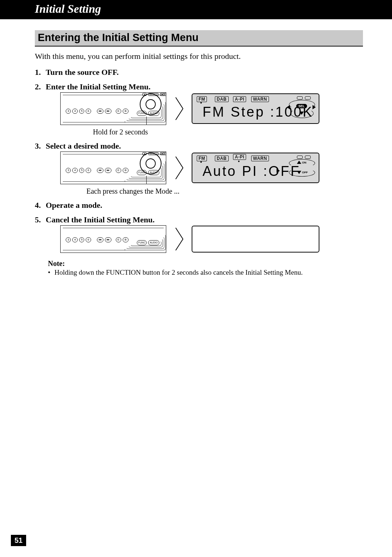 Image resolution: width=392 pixels, height=557 pixels. I want to click on section-intro: With this menu, you can perform initial …, so click(199, 56).